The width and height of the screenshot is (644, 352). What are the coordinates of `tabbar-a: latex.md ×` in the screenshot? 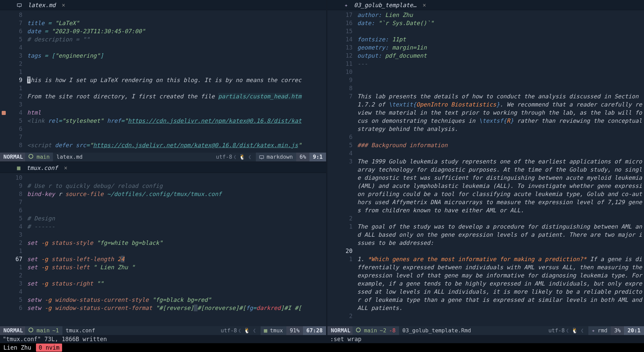 It's located at (163, 5).